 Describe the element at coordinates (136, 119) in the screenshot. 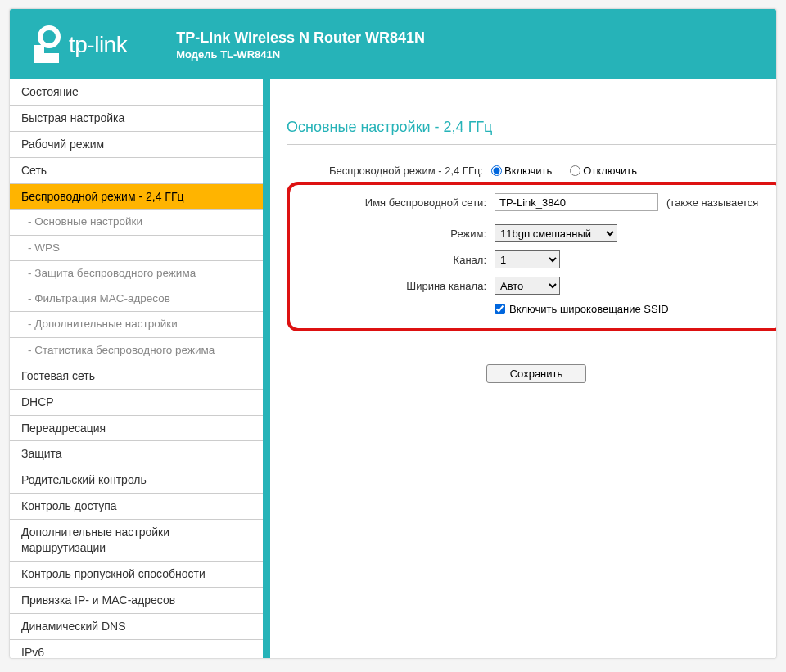

I see `sidebar-item-1: Быстрая настройка` at that location.